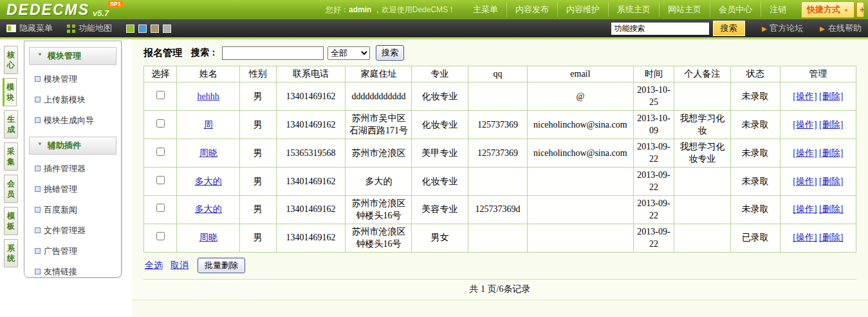  I want to click on cell-email: niceholinchow@sina.com, so click(580, 153).